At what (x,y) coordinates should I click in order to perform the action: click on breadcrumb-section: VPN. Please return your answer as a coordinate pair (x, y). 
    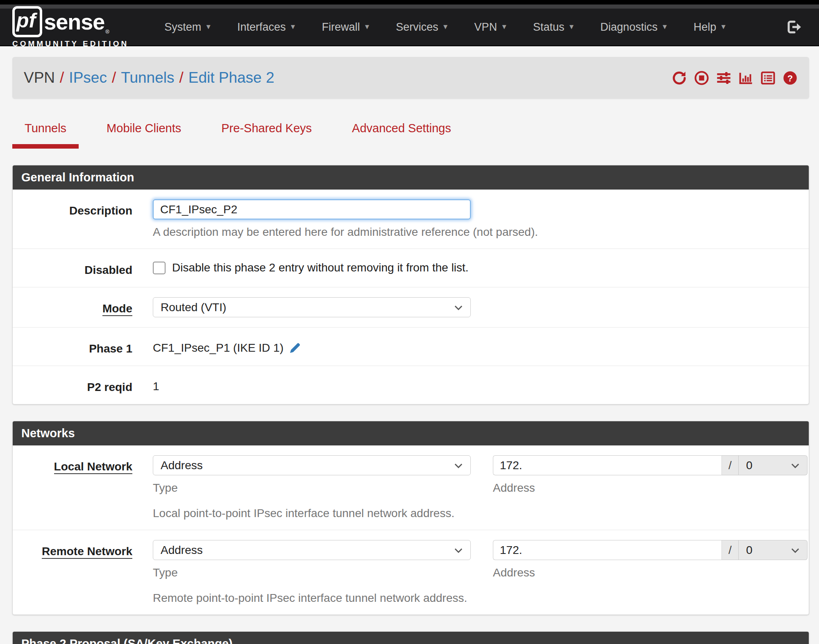
    Looking at the image, I should click on (39, 78).